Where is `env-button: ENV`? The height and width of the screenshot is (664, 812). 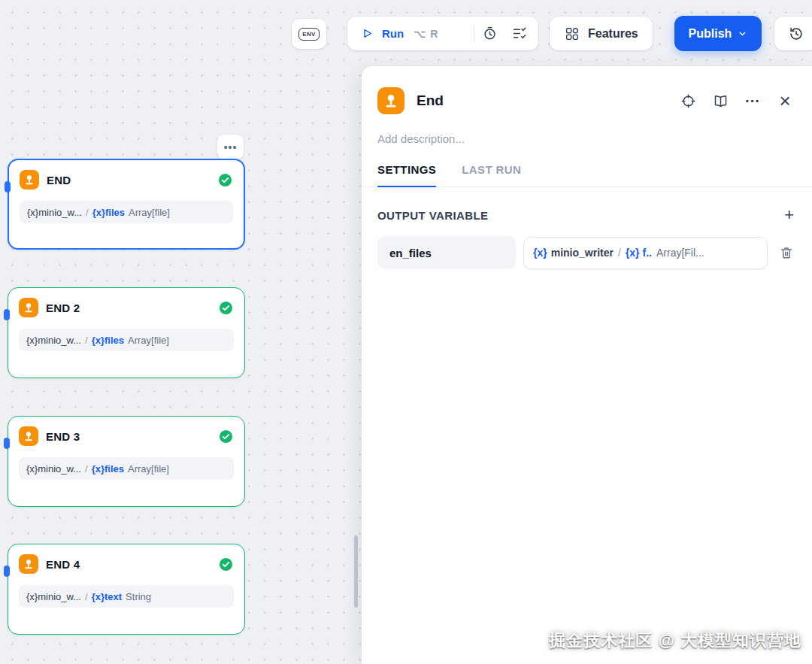
env-button: ENV is located at coordinates (309, 34).